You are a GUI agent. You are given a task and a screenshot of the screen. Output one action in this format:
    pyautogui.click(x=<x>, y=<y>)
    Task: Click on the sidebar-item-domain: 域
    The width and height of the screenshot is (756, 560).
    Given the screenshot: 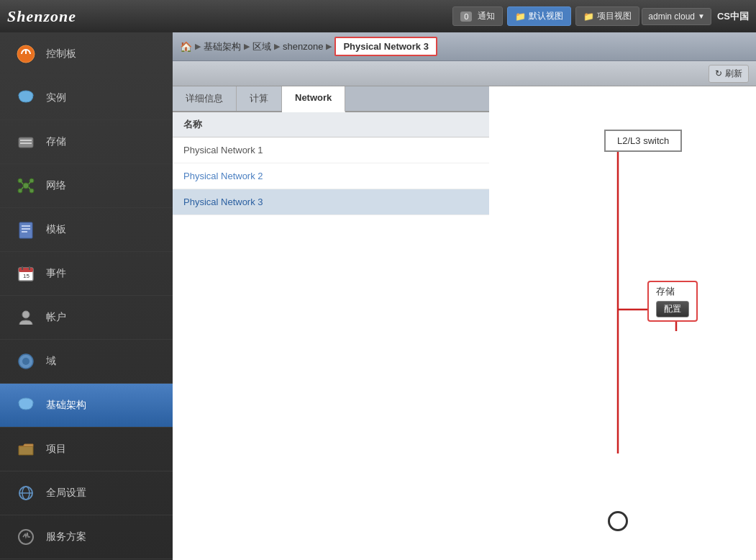 What is the action you would take?
    pyautogui.click(x=86, y=361)
    